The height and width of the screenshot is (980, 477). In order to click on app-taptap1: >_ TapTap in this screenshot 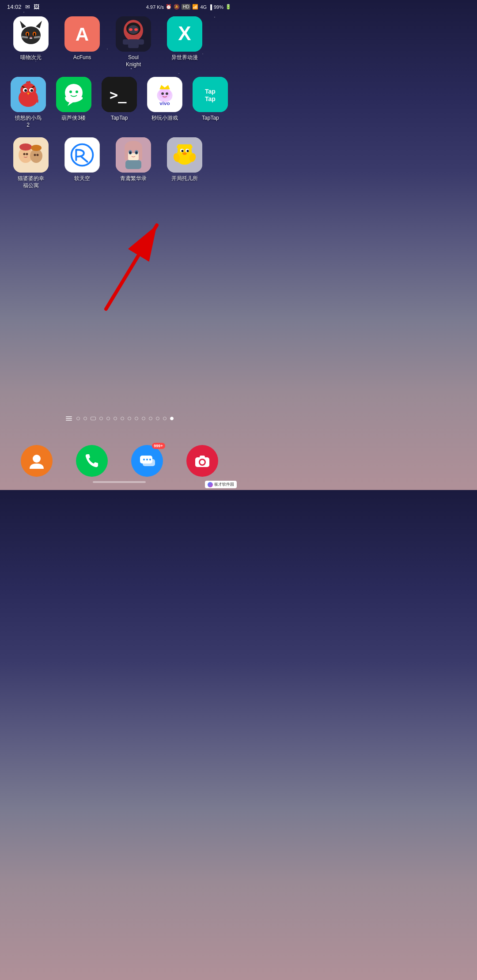, I will do `click(119, 102)`.